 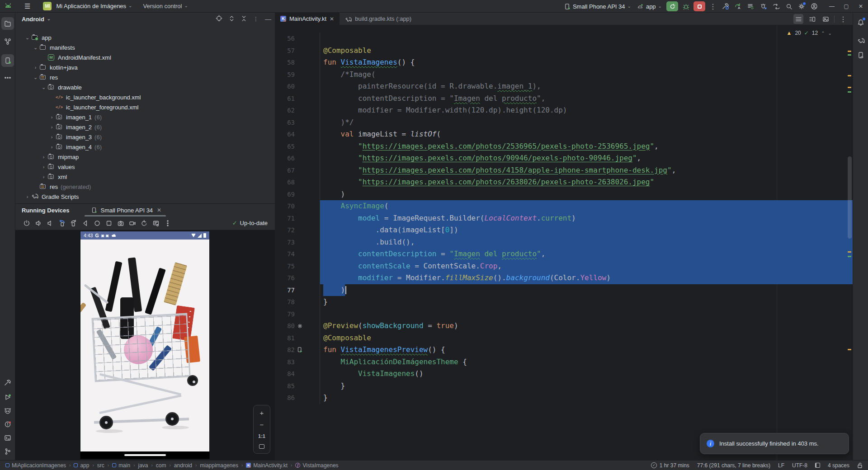 What do you see at coordinates (145, 87) in the screenshot?
I see `tree-item-drawable: ⌄drawable` at bounding box center [145, 87].